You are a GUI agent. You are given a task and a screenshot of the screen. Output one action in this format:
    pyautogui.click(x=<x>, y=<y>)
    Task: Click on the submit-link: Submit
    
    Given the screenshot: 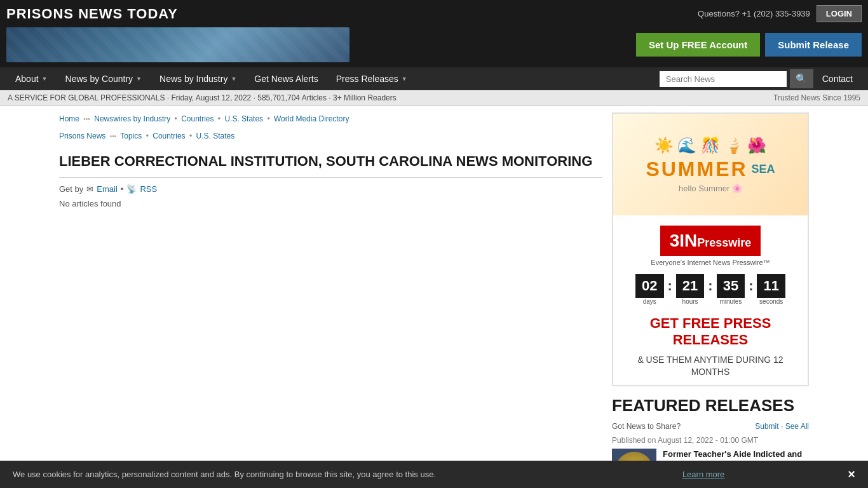 What is the action you would take?
    pyautogui.click(x=766, y=426)
    